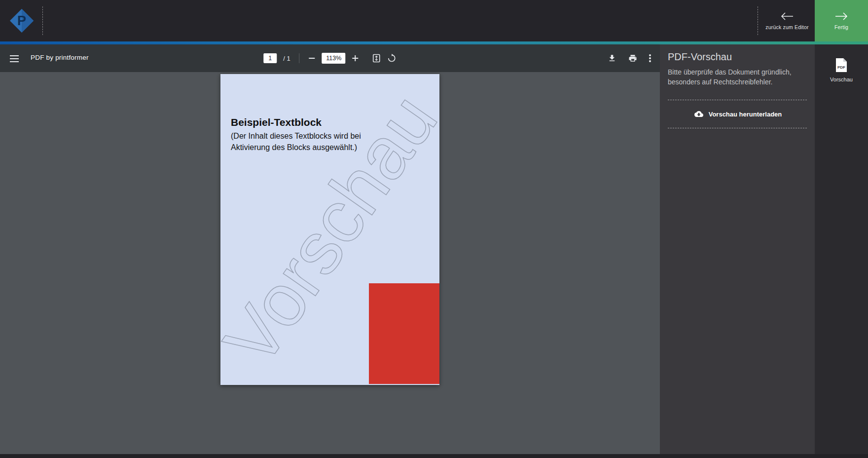 The height and width of the screenshot is (458, 868). What do you see at coordinates (737, 57) in the screenshot?
I see `panel-title: PDF-Vorschau` at bounding box center [737, 57].